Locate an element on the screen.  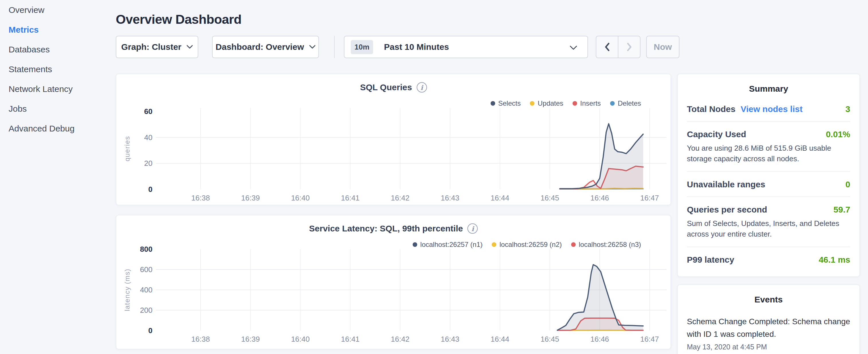
y-axis-title: queries is located at coordinates (127, 149).